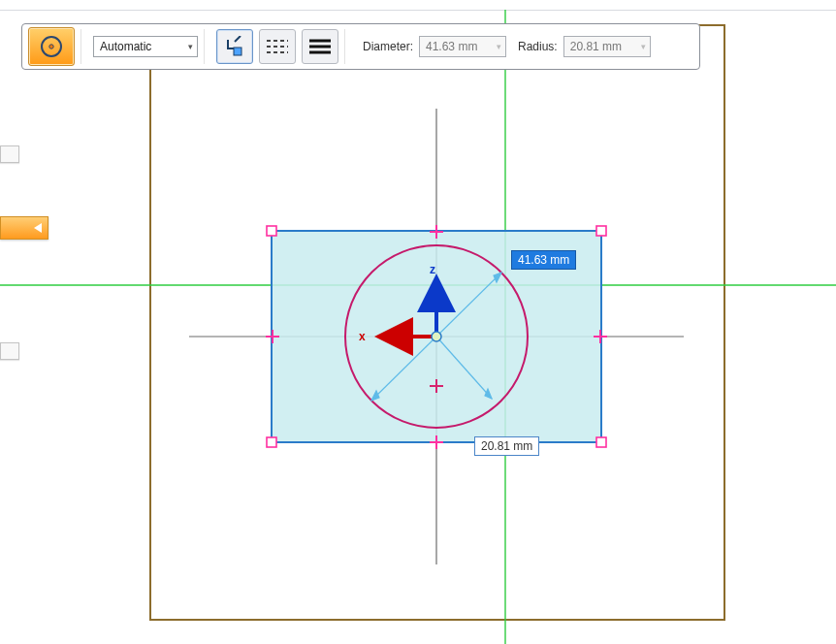 The width and height of the screenshot is (836, 644). What do you see at coordinates (433, 270) in the screenshot?
I see `z-axis-label: z` at bounding box center [433, 270].